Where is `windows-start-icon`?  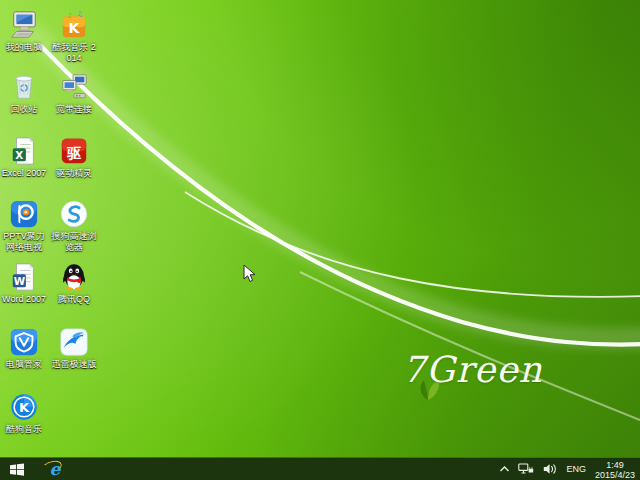 windows-start-icon is located at coordinates (17, 470).